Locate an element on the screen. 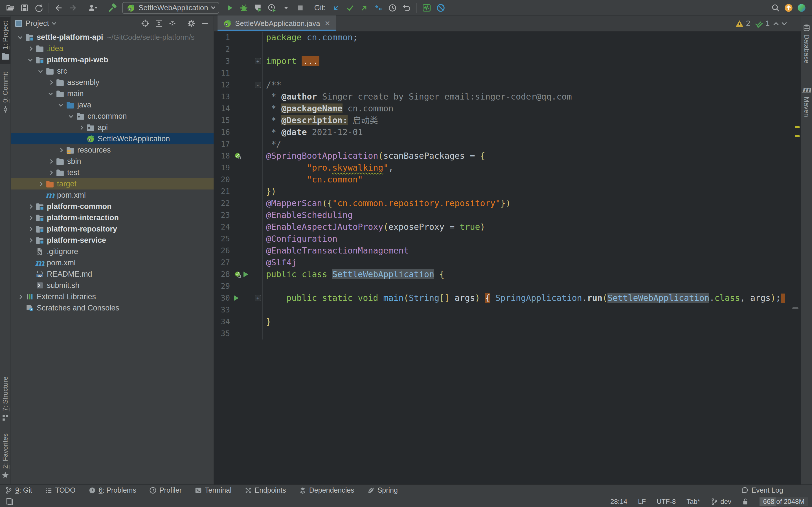 This screenshot has height=507, width=812. tree-item-external-libraries: External Libraries is located at coordinates (112, 296).